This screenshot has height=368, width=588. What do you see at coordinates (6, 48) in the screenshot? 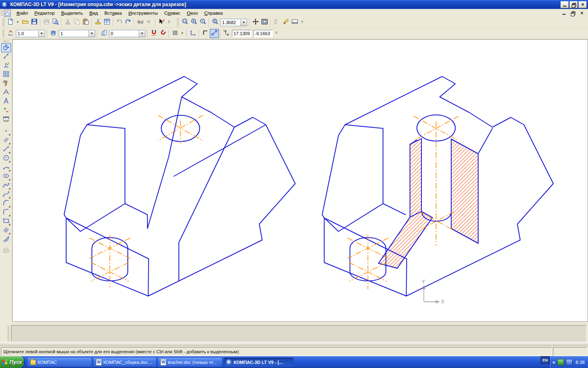
I see `geometry-tool-button` at bounding box center [6, 48].